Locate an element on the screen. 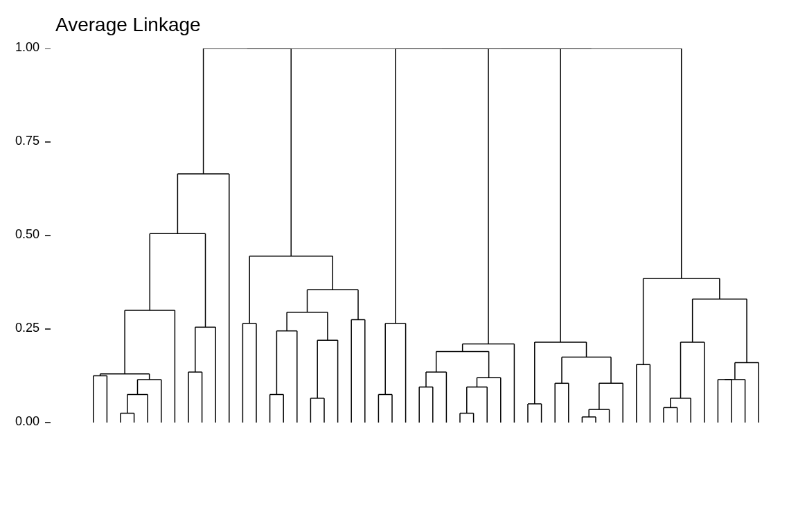  y-tick-4: 1.00 is located at coordinates (22, 47).